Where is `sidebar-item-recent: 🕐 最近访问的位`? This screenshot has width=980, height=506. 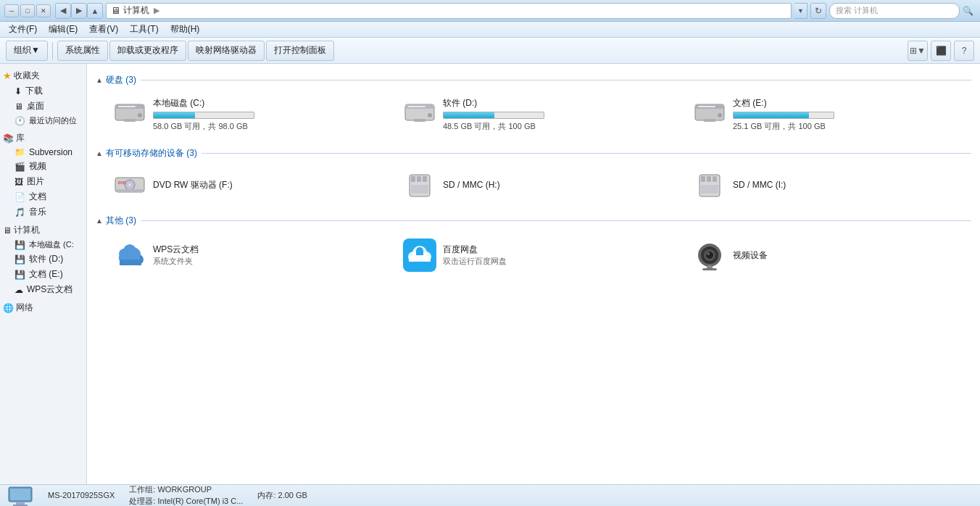 sidebar-item-recent: 🕐 最近访问的位 is located at coordinates (43, 120).